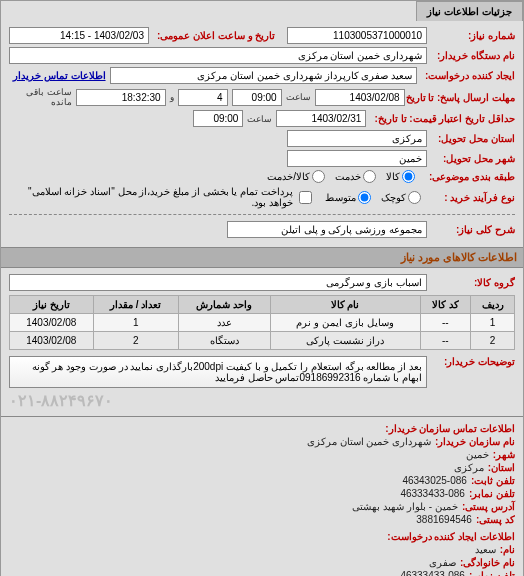 The image size is (524, 576). What do you see at coordinates (475, 36) in the screenshot?
I see `need-number-label: شماره نیاز:` at bounding box center [475, 36].